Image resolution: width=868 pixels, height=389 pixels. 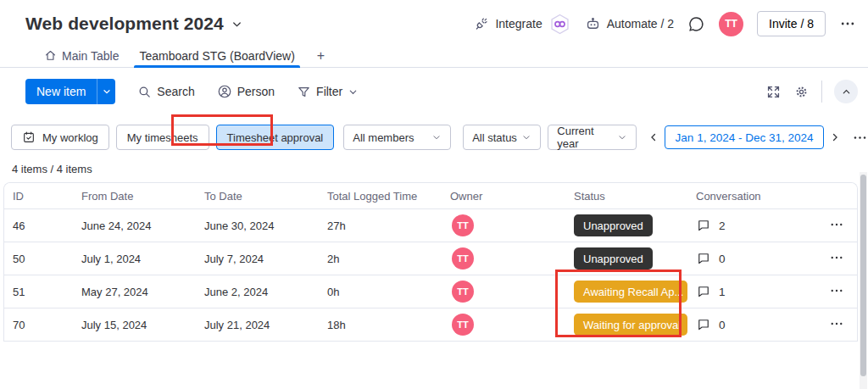 What do you see at coordinates (388, 292) in the screenshot?
I see `cell-logged-time: 0h` at bounding box center [388, 292].